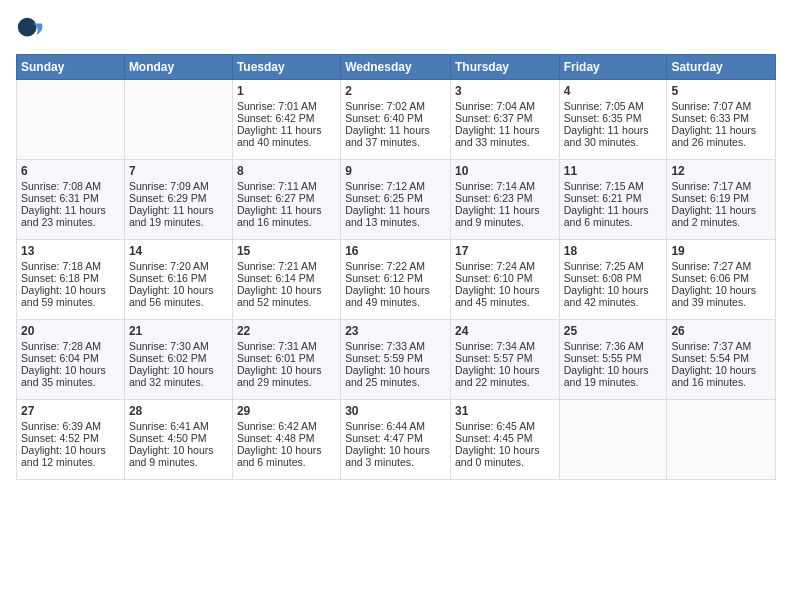 Image resolution: width=792 pixels, height=612 pixels. What do you see at coordinates (721, 198) in the screenshot?
I see `day-info: Sunset: 6:19 PM` at bounding box center [721, 198].